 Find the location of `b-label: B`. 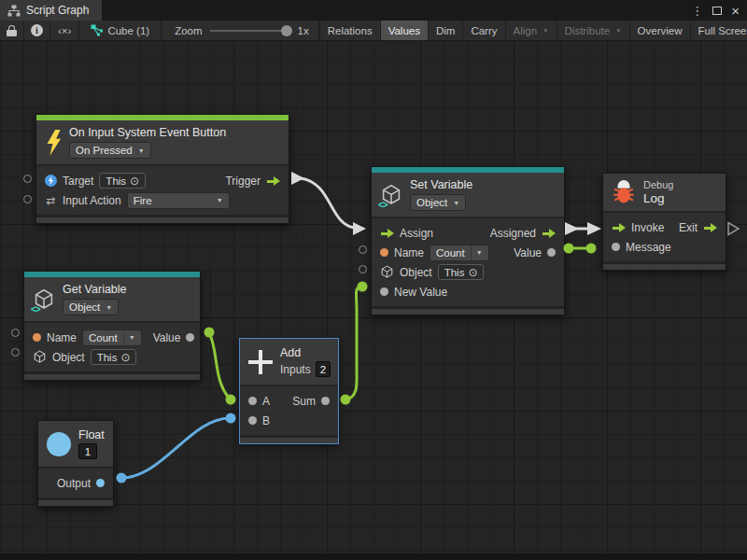

b-label: B is located at coordinates (266, 421).